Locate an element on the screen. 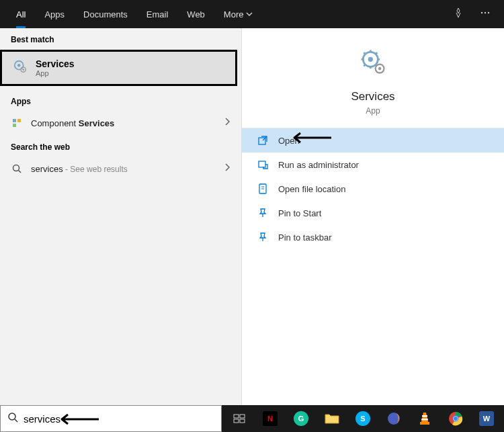 This screenshot has height=432, width=504. search-input is located at coordinates (119, 419).